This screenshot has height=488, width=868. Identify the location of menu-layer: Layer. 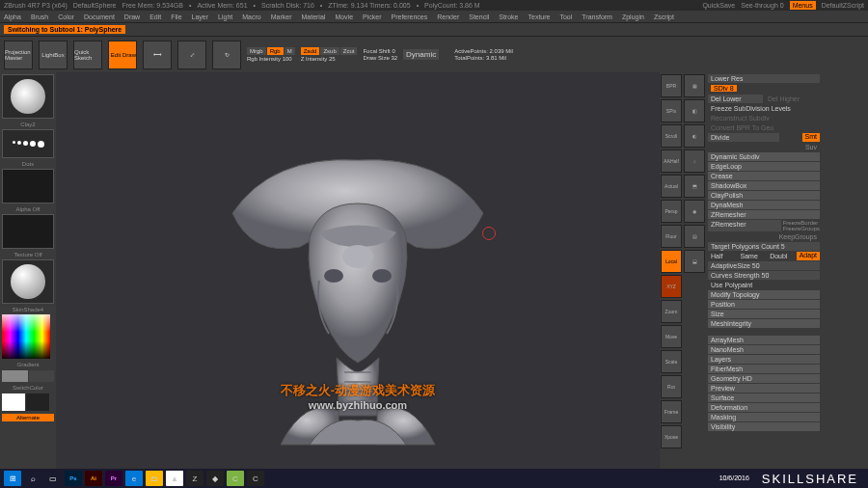
(201, 17).